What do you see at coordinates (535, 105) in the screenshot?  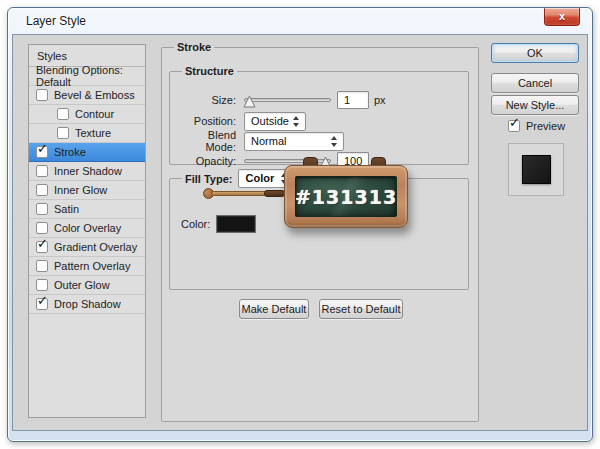 I see `new-style-button: New Style...` at bounding box center [535, 105].